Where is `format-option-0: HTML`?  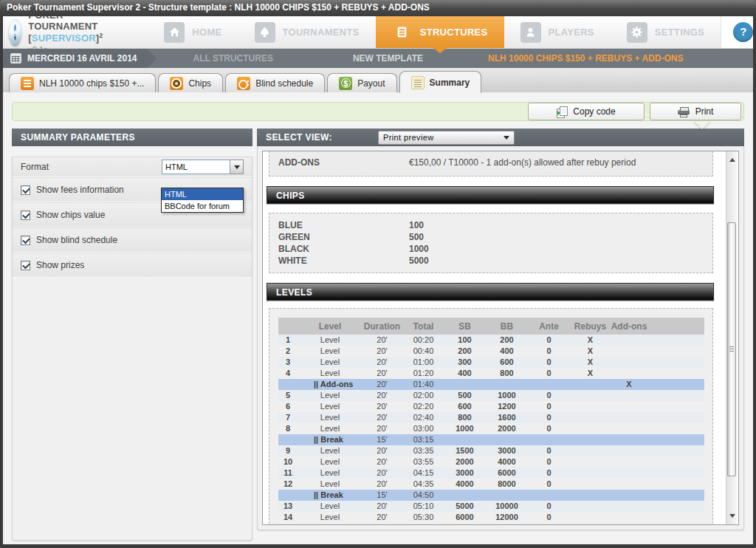 format-option-0: HTML is located at coordinates (202, 194).